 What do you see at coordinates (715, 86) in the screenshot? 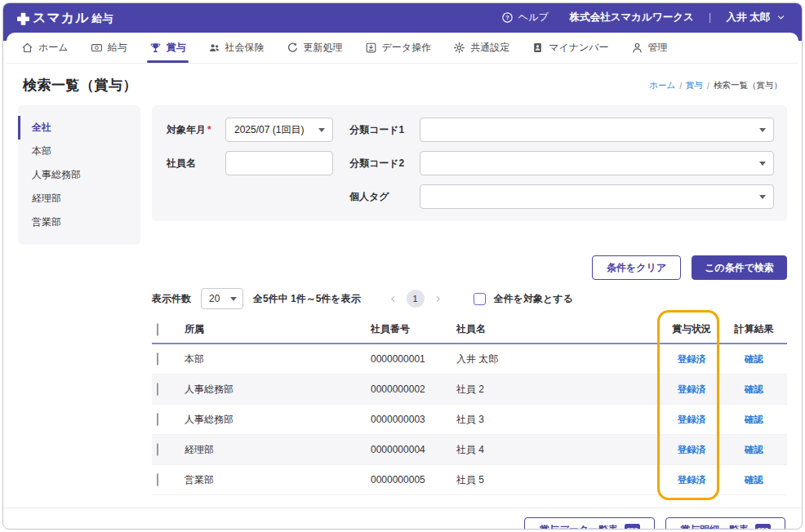
I see `breadcrumb: ホーム / 賞与 / 検索一覧（賞与）` at bounding box center [715, 86].